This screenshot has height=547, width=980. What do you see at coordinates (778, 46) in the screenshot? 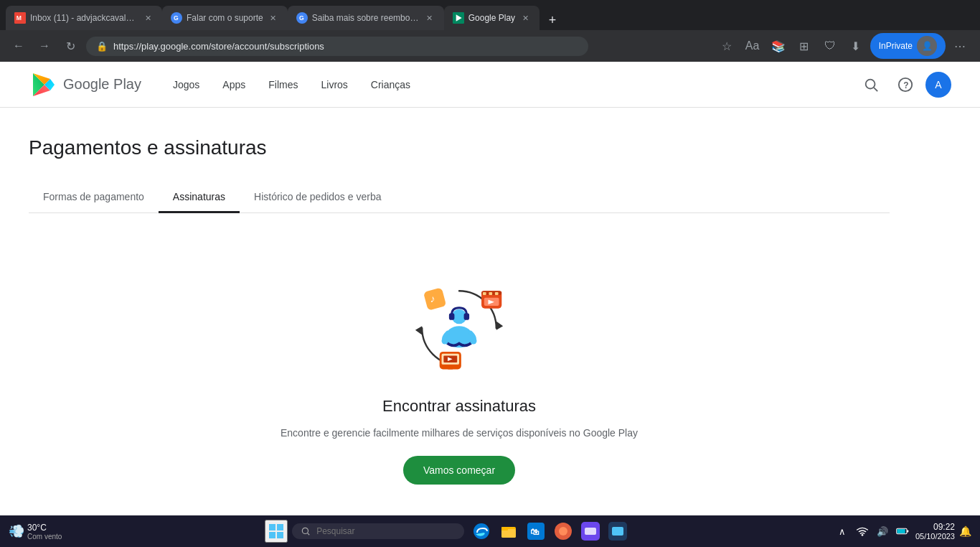
I see `favorites-collection-icon: 📚` at bounding box center [778, 46].